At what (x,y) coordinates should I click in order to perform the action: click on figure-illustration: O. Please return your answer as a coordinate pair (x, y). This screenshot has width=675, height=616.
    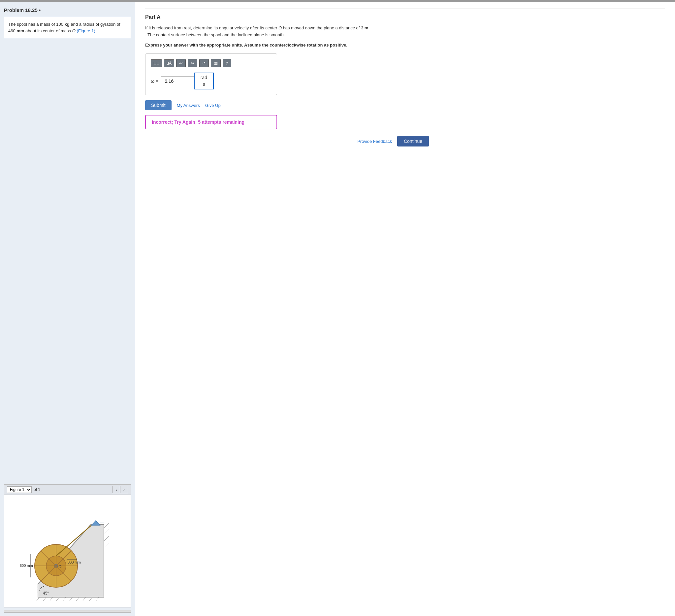
    Looking at the image, I should click on (68, 551).